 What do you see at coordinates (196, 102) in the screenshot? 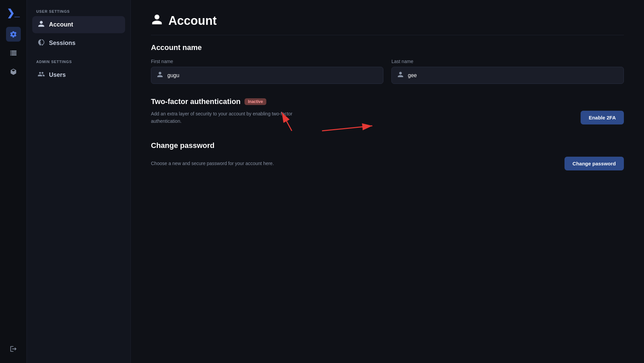
I see `twofa-title: Two-factor authentication` at bounding box center [196, 102].